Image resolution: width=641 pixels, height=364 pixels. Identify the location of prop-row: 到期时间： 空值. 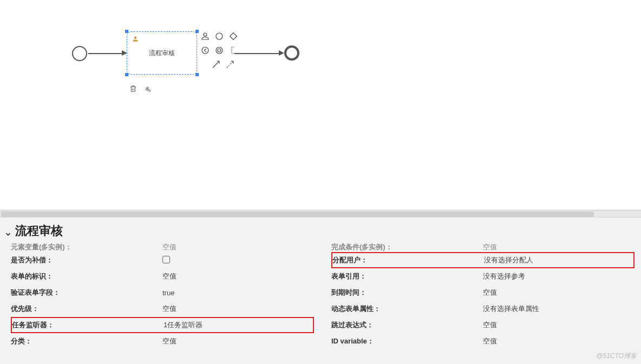
(483, 293).